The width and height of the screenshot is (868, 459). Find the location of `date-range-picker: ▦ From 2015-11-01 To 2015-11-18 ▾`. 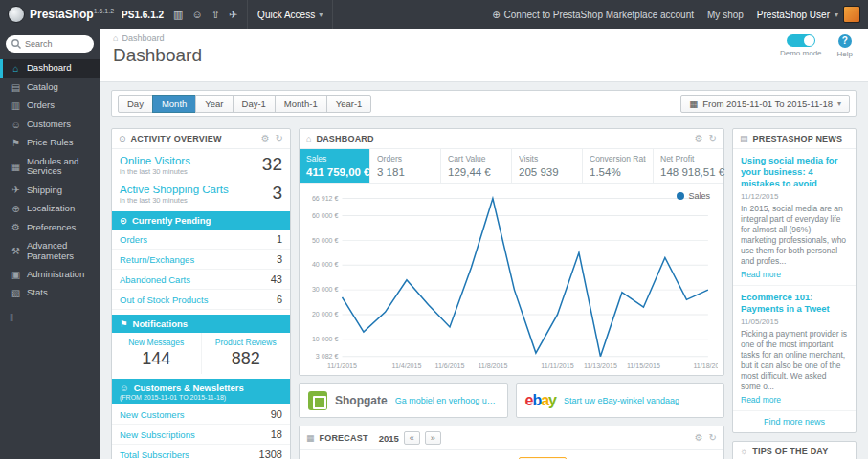

date-range-picker: ▦ From 2015-11-01 To 2015-11-18 ▾ is located at coordinates (766, 103).